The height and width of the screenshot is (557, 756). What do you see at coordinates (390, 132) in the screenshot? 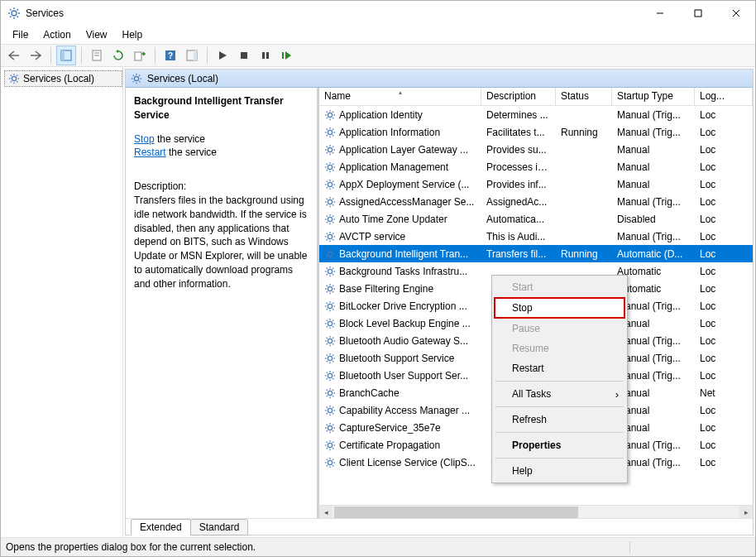
I see `service-name: Application Information` at bounding box center [390, 132].